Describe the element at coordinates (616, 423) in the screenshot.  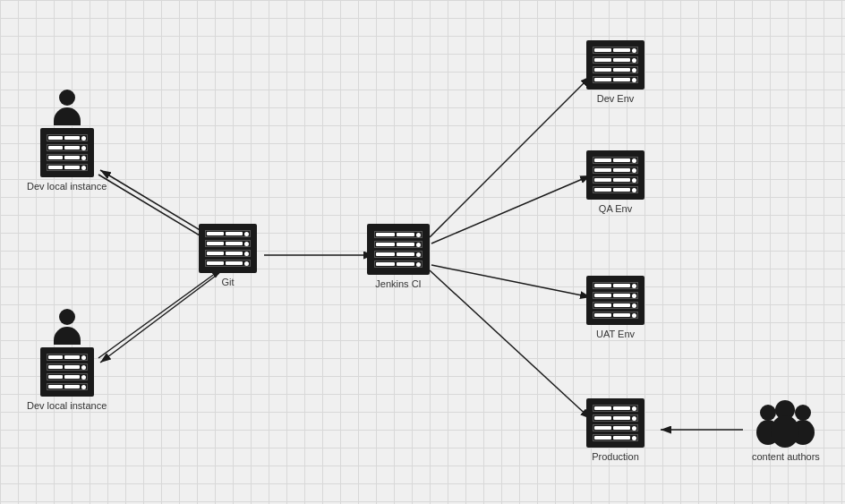
I see `server-icon-prod` at that location.